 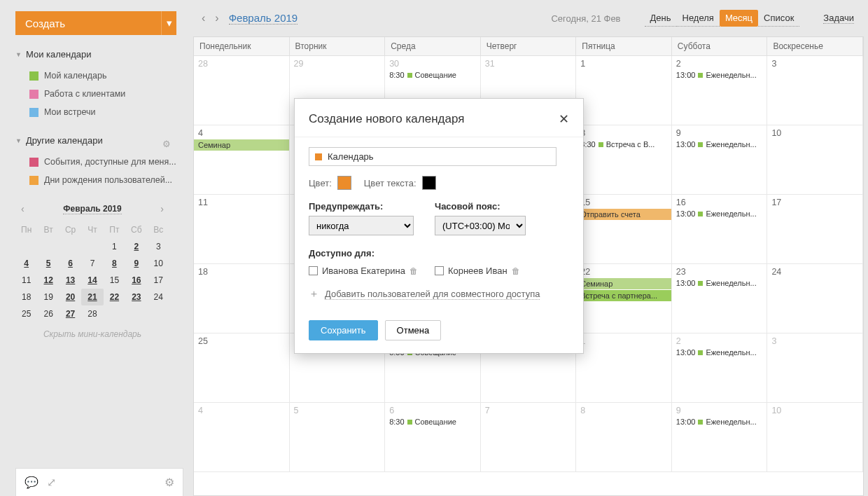 What do you see at coordinates (45, 24) in the screenshot?
I see `create-label: Создать` at bounding box center [45, 24].